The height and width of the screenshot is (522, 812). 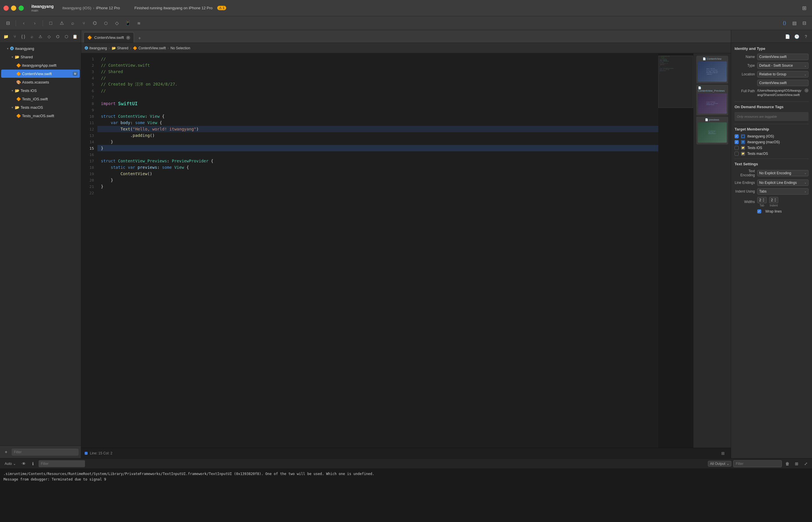 What do you see at coordinates (32, 37) in the screenshot?
I see `find-nav-button: ⌕` at bounding box center [32, 37].